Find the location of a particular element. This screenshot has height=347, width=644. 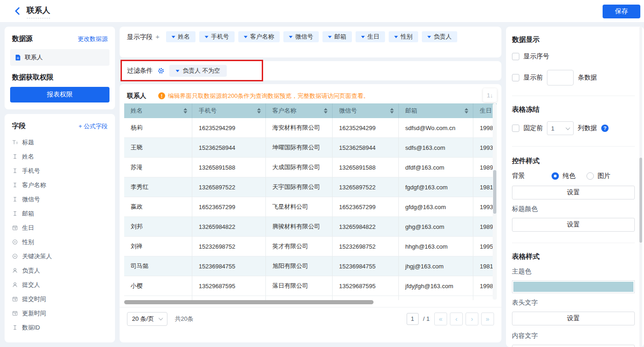

field-item-data-id: 数据ID is located at coordinates (60, 327).